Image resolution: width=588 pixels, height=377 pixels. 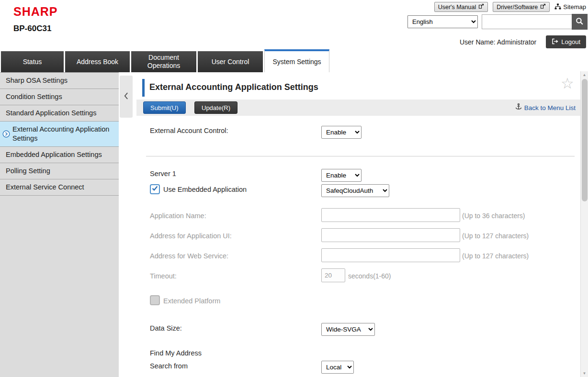 I want to click on search-box, so click(x=534, y=22).